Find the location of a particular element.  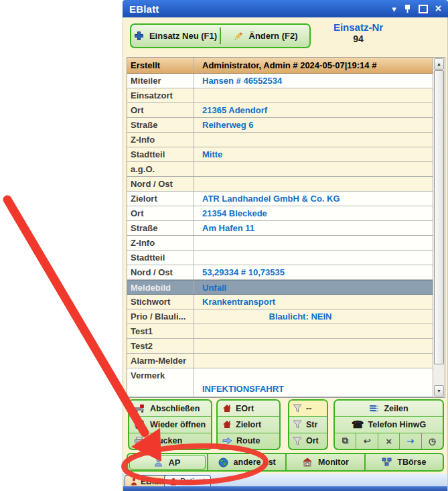

filter-none-button: -- is located at coordinates (308, 409).